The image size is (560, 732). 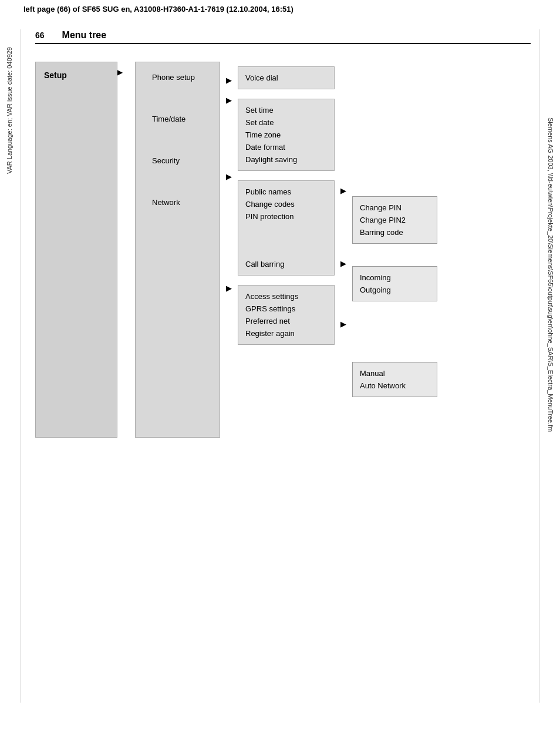 I want to click on setup-box: Setup, so click(x=76, y=250).